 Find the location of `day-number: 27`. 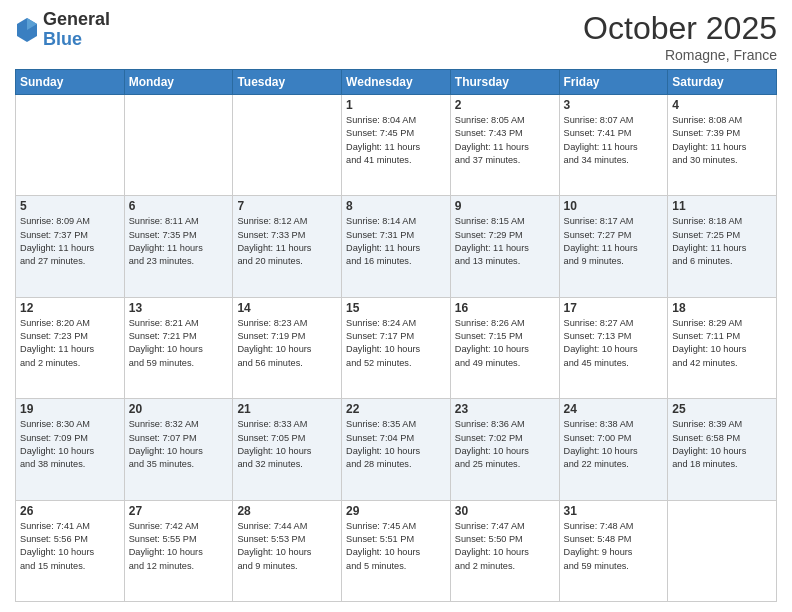

day-number: 27 is located at coordinates (179, 511).